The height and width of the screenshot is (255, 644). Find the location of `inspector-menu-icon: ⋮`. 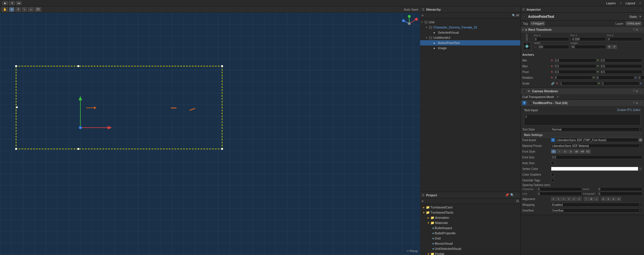

inspector-menu-icon: ⋮ is located at coordinates (641, 9).